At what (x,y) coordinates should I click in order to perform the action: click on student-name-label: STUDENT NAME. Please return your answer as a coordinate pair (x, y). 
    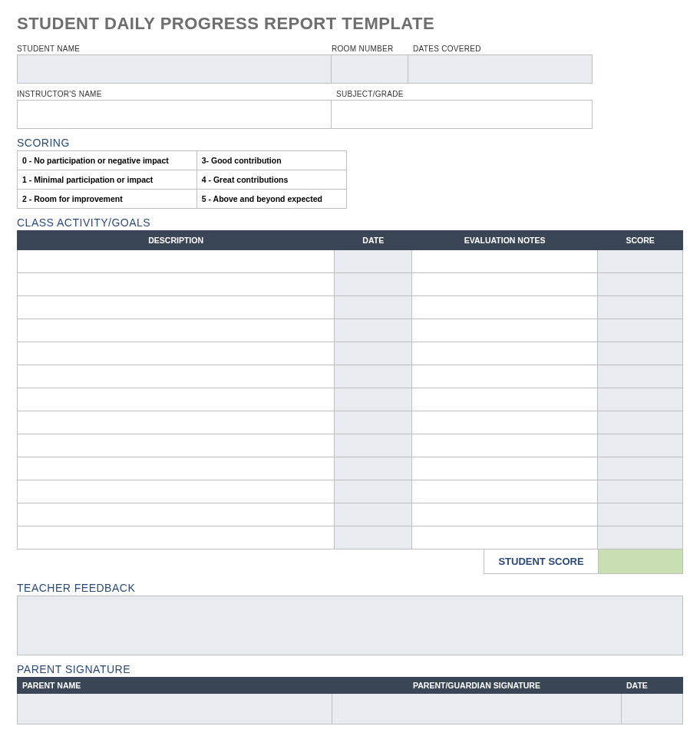
    Looking at the image, I should click on (174, 49).